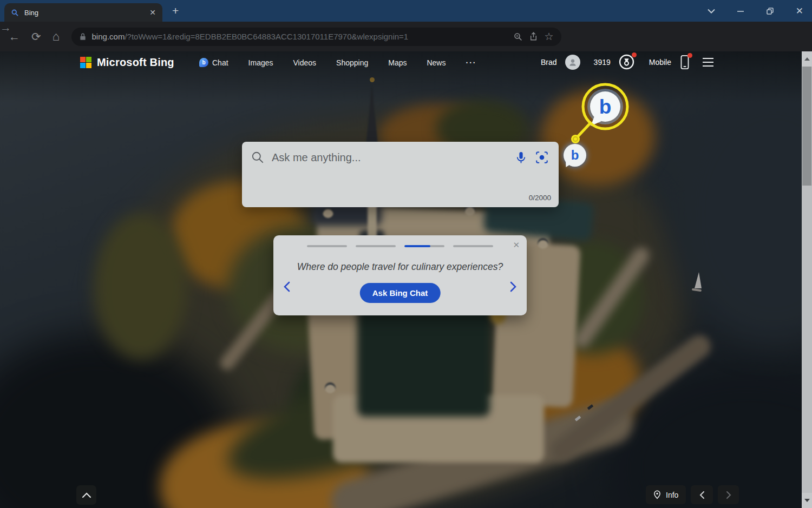 The image size is (812, 508). Describe the element at coordinates (406, 37) in the screenshot. I see `browser-toolbar: ← → ⟳ ⌂ bing.com/?toWww=1&redig=8EDBB2EB…` at that location.